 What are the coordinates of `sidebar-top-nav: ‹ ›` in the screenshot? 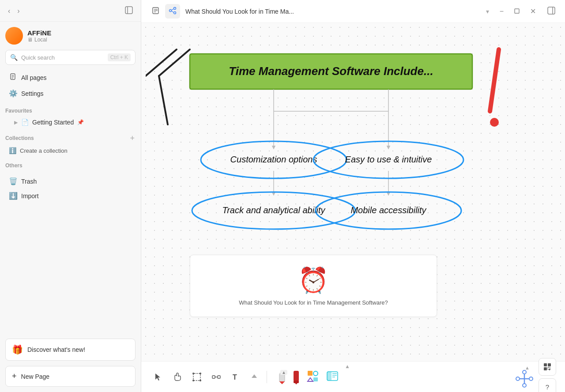 It's located at (71, 11).